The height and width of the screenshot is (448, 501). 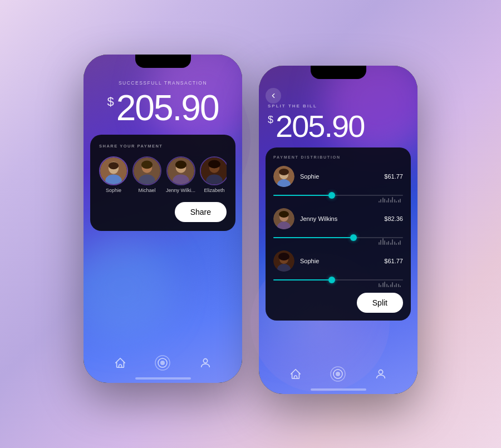 I want to click on bottom-nav-right, so click(x=338, y=374).